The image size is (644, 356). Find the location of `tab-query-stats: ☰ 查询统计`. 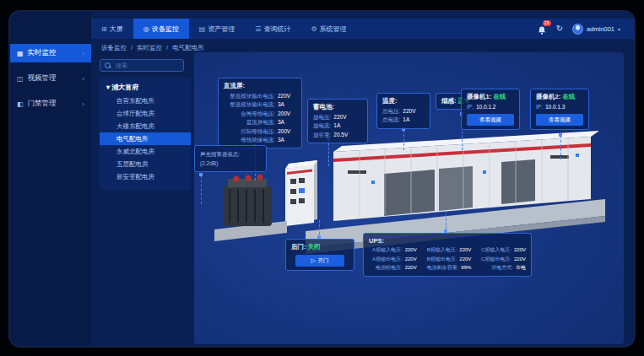

tab-query-stats: ☰ 查询统计 is located at coordinates (273, 29).